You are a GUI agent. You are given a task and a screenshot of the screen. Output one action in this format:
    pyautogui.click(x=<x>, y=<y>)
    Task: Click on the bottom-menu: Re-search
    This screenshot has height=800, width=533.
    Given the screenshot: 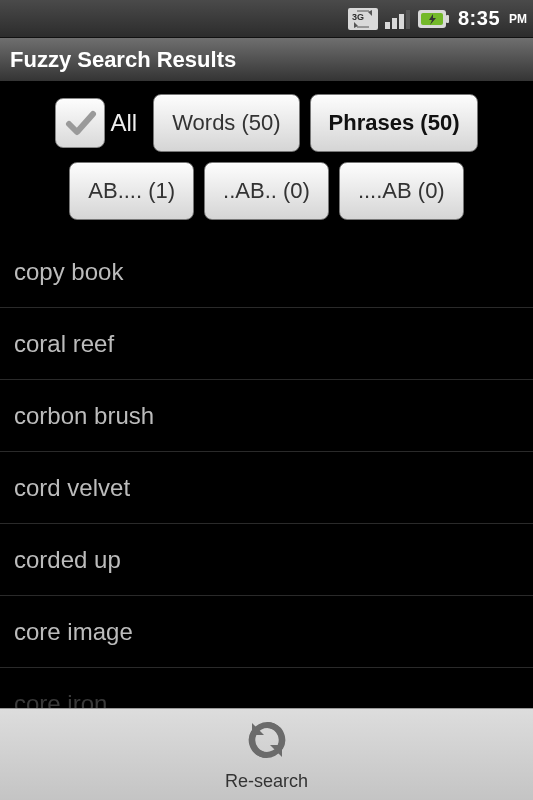 What is the action you would take?
    pyautogui.click(x=266, y=754)
    